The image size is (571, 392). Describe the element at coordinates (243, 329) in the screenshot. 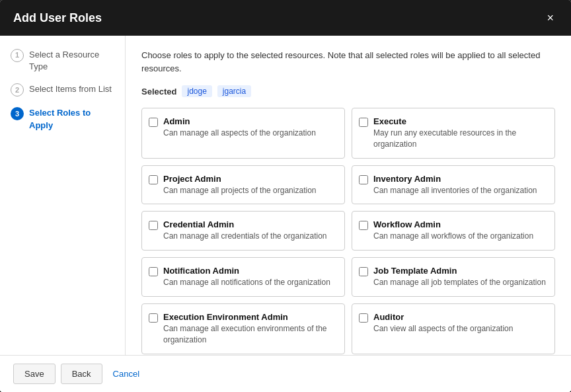

I see `role-card-execution-environment-admin: Execution Environment AdminCan manage al…` at that location.